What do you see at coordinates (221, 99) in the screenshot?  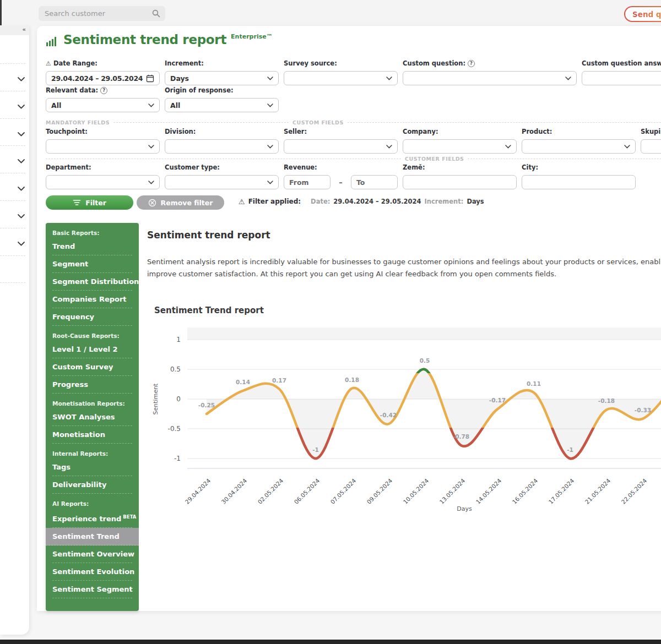 I see `filter-field-origin-of-response: Origin of response:All` at bounding box center [221, 99].